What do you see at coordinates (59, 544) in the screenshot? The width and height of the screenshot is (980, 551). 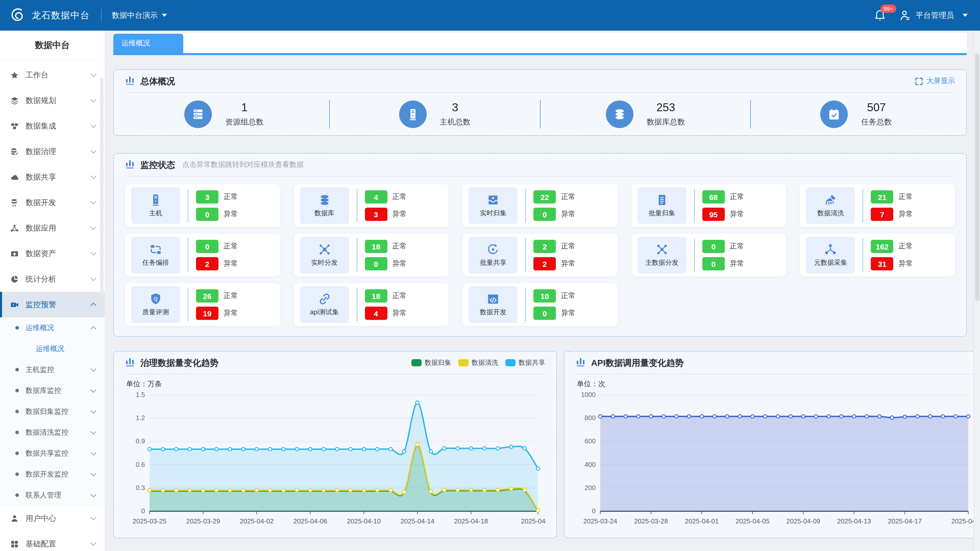 I see `sidebar-item-label: 基础配置` at bounding box center [59, 544].